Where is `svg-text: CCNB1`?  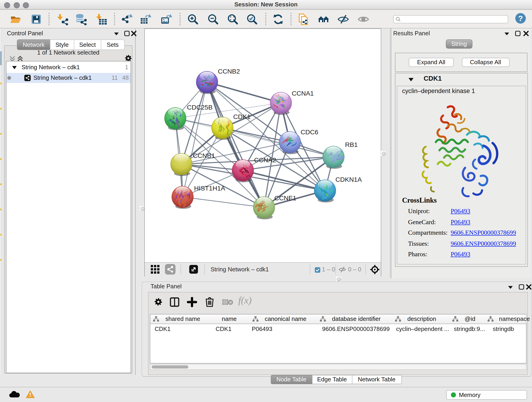
svg-text: CCNB1 is located at coordinates (204, 156).